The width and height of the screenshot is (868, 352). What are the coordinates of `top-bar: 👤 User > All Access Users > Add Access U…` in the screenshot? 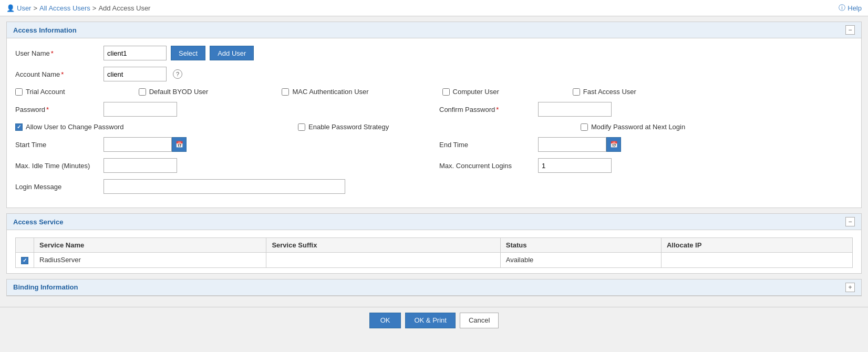 It's located at (434, 8).